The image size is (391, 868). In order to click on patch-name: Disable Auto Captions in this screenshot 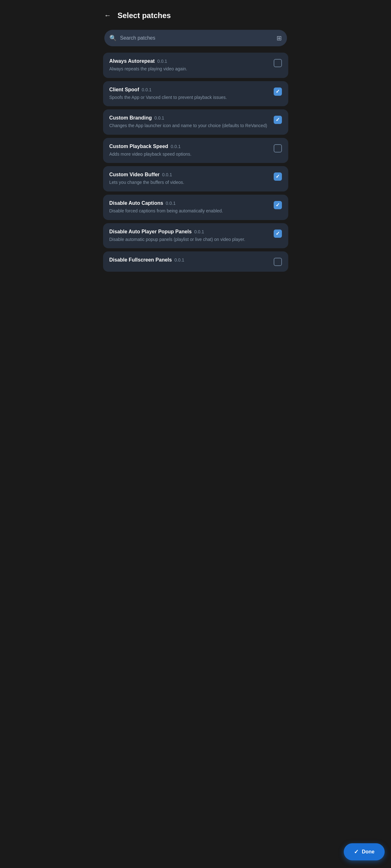, I will do `click(137, 204)`.